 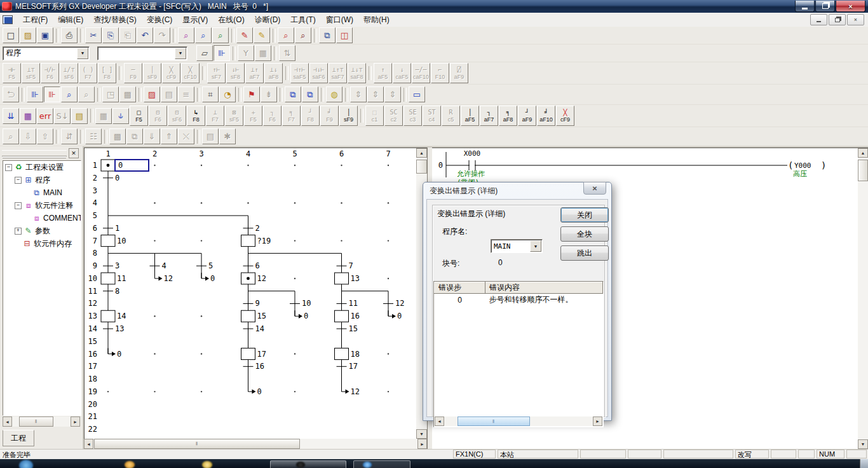 What do you see at coordinates (36, 20) in the screenshot?
I see `menu-f: 工程(F)` at bounding box center [36, 20].